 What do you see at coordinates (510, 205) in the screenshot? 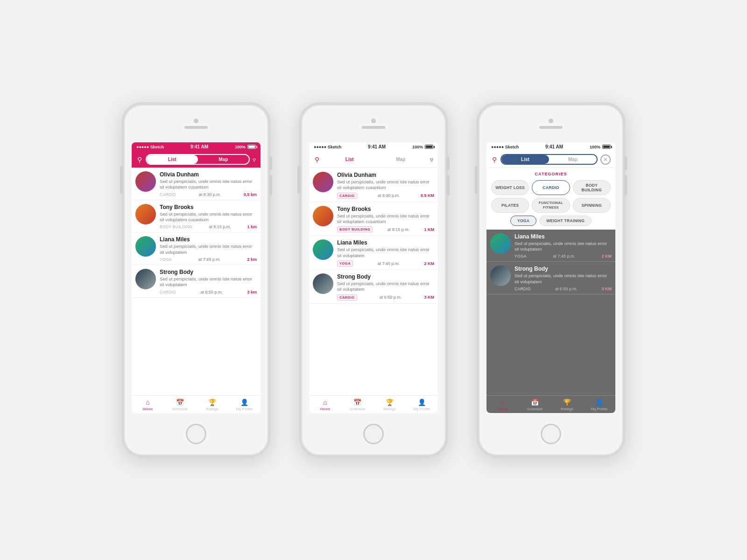
I see `cat-pilates-3: PILATES` at bounding box center [510, 205].